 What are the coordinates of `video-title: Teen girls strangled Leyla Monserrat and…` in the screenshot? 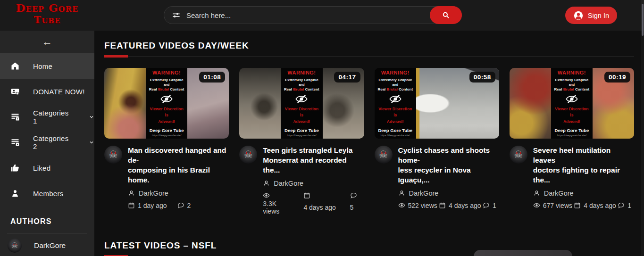 It's located at (313, 160).